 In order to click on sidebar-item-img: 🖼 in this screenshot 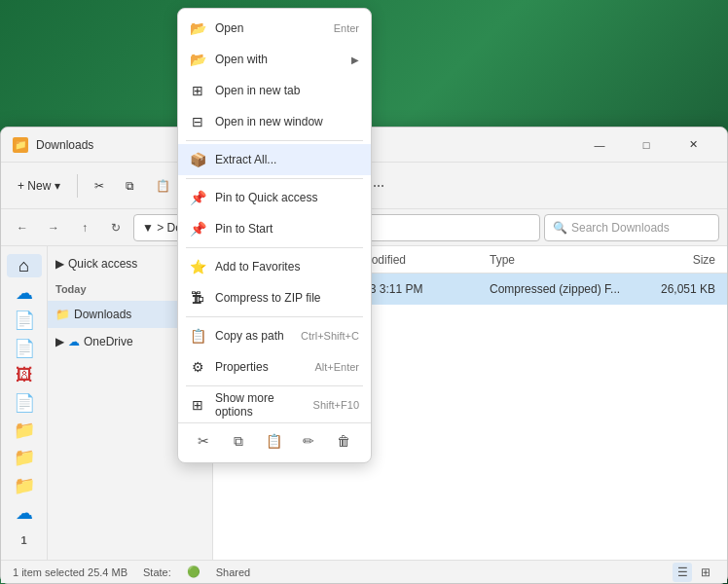, I will do `click(24, 376)`.